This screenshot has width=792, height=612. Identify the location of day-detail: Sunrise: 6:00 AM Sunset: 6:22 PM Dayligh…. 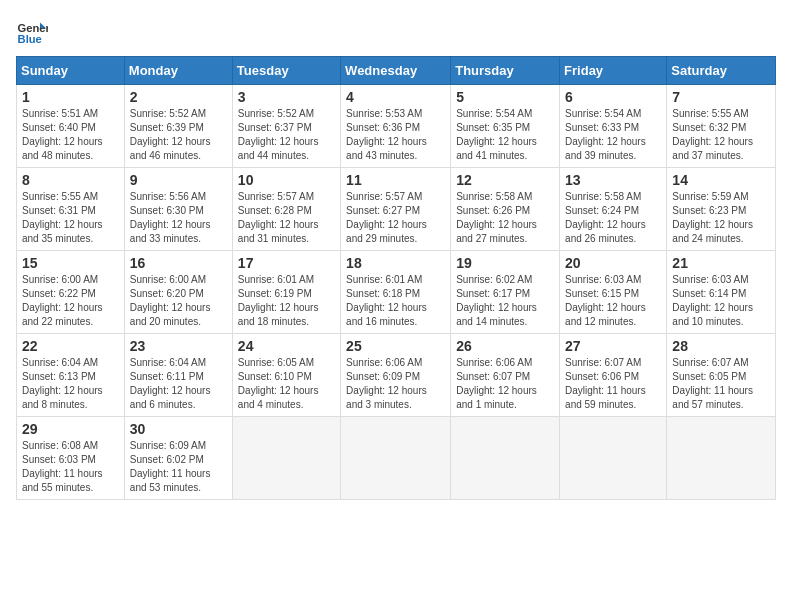
(70, 301).